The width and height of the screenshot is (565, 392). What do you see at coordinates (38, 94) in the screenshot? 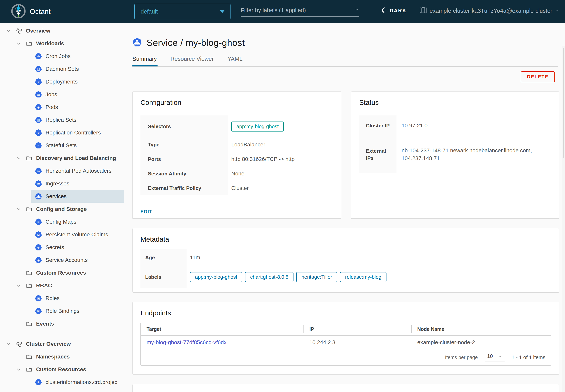
I see `jobs-icon: ▦` at bounding box center [38, 94].